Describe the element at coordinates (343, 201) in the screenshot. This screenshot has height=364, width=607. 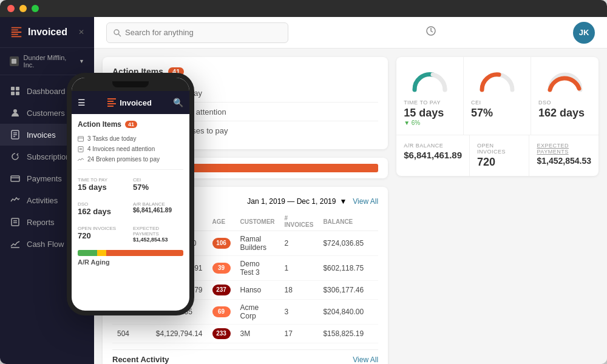
I see `date-range-chevron: ▼` at that location.